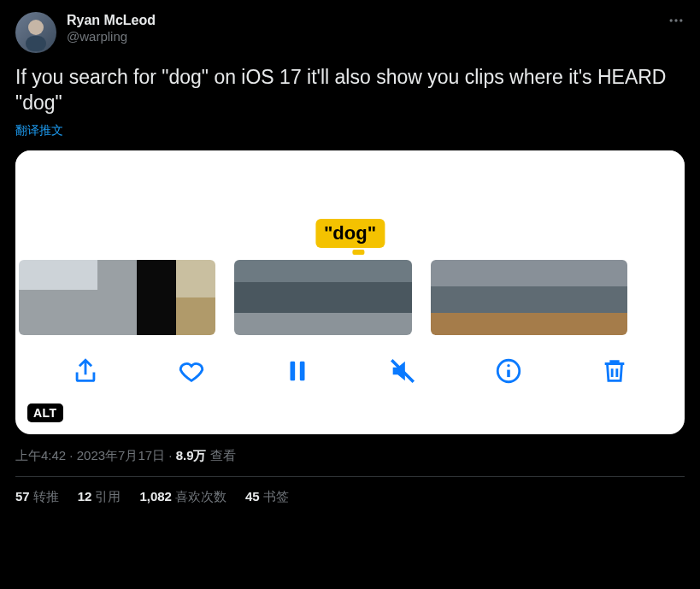  Describe the element at coordinates (350, 297) in the screenshot. I see `video-scrubber` at that location.